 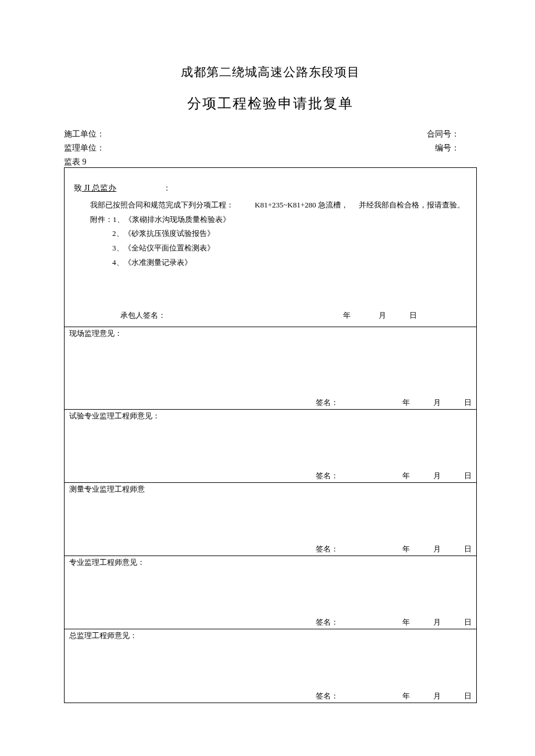 What do you see at coordinates (84, 134) in the screenshot?
I see `construction-unit-label: 施工单位：` at bounding box center [84, 134].